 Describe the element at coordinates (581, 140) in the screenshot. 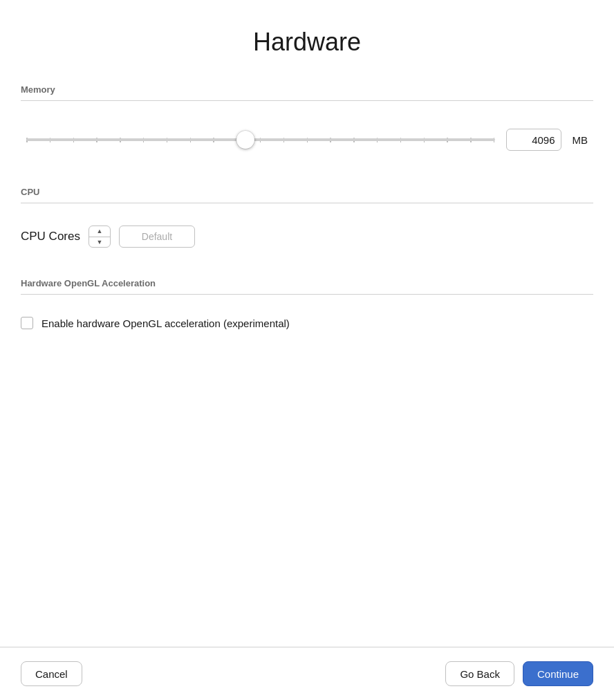

I see `memory-unit-label: MB` at that location.